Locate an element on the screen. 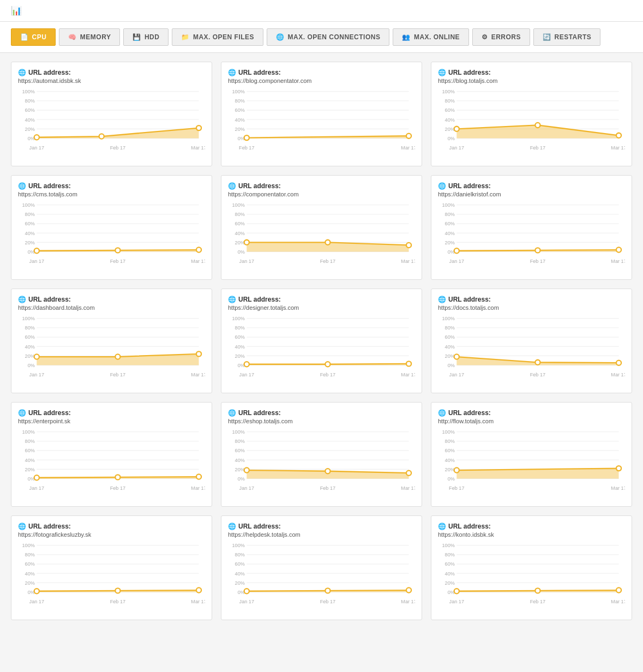 Image resolution: width=643 pixels, height=672 pixels. tab-errors: ⚙ERRORS is located at coordinates (501, 37).